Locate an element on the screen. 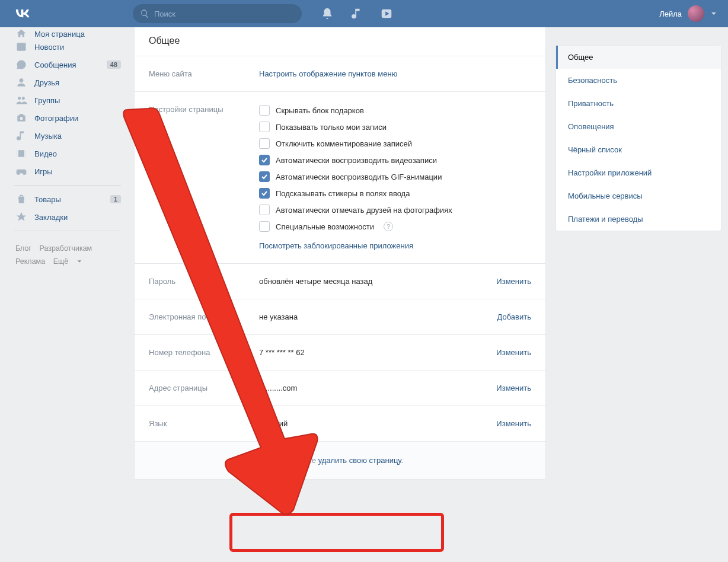 Image resolution: width=728 pixels, height=562 pixels. settings-nav-item-6: Мобильные сервисы is located at coordinates (638, 196).